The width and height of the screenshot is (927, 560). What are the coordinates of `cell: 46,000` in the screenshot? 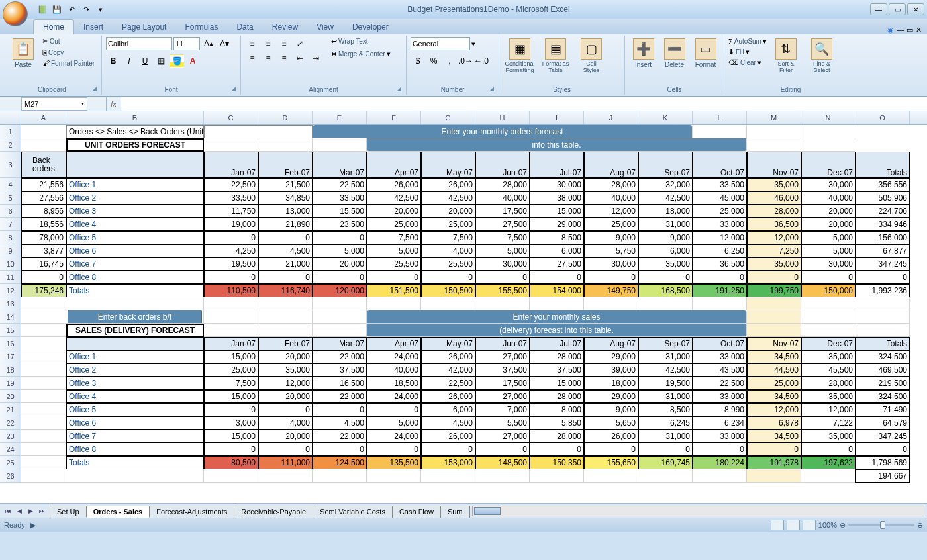 It's located at (774, 198).